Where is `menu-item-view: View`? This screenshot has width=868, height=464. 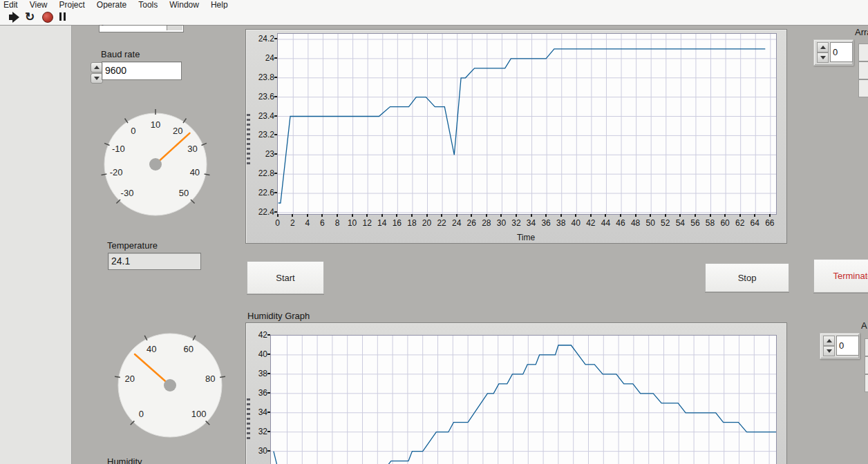 menu-item-view: View is located at coordinates (39, 5).